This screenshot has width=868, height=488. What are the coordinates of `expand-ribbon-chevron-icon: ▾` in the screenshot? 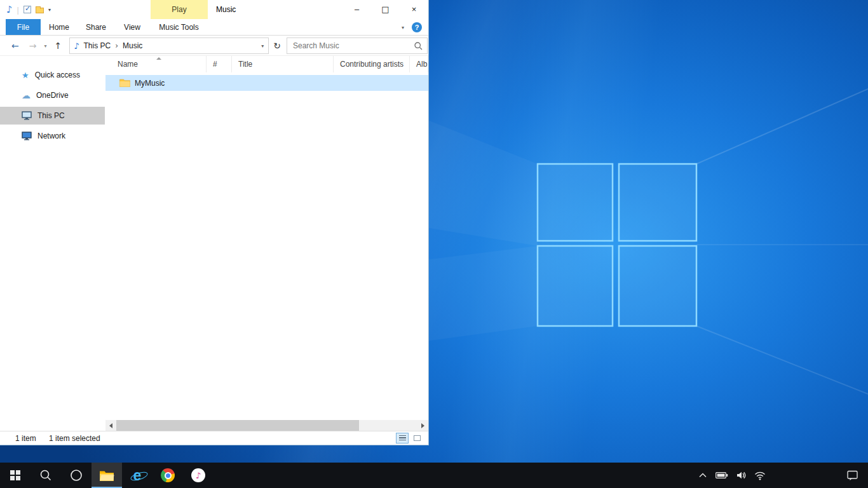 It's located at (403, 28).